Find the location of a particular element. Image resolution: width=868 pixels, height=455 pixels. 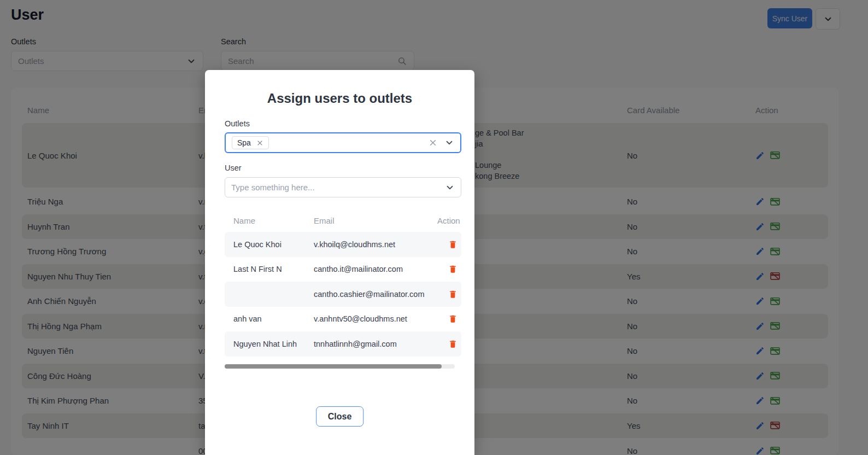

scrollbar-thumb is located at coordinates (333, 366).